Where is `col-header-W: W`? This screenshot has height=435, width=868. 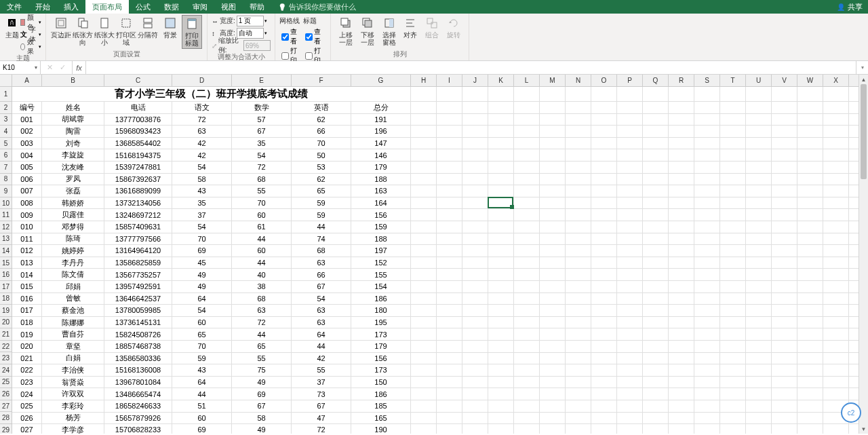 col-header-W: W is located at coordinates (810, 81).